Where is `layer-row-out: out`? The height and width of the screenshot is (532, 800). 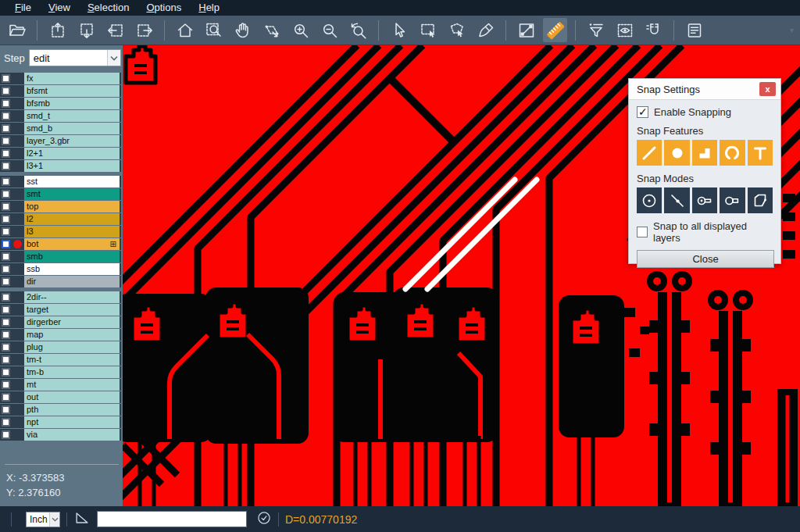
layer-row-out: out is located at coordinates (61, 397).